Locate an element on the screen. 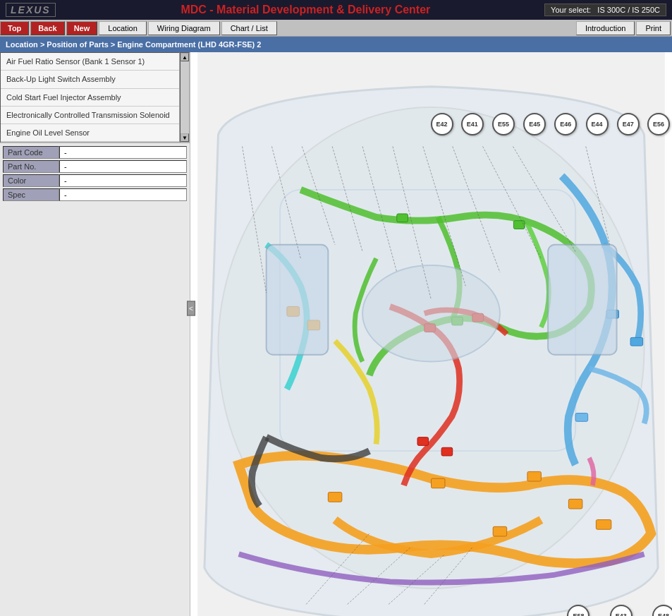 The width and height of the screenshot is (672, 616). part-code-row: Part Code - is located at coordinates (94, 152).